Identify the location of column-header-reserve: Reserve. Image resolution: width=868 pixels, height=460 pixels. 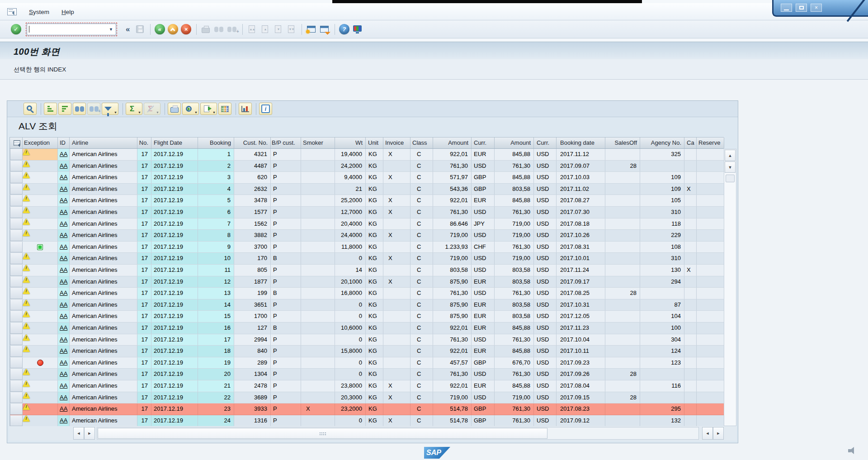
(711, 143).